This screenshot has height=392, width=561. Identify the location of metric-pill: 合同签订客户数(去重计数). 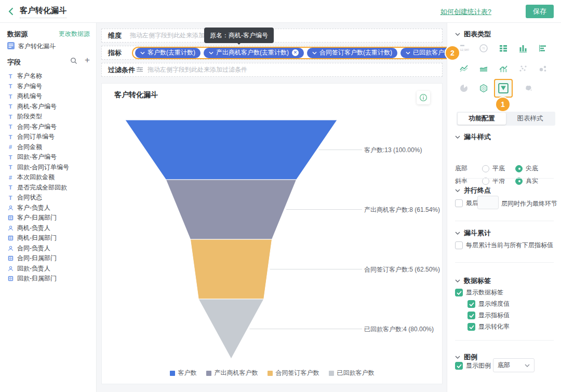
(352, 53).